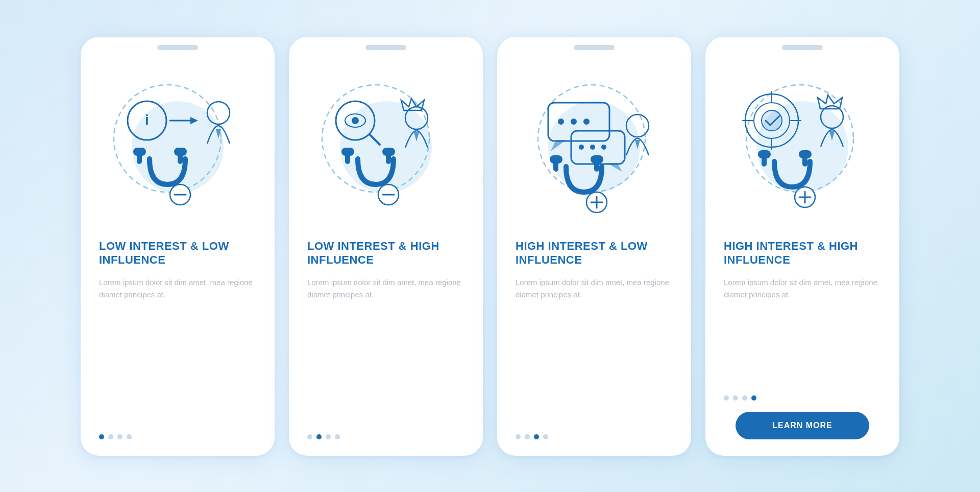 The width and height of the screenshot is (980, 492). What do you see at coordinates (178, 339) in the screenshot?
I see `card-content-1: LOW INTEREST & LOW INFLUENCELorem ipsum …` at bounding box center [178, 339].